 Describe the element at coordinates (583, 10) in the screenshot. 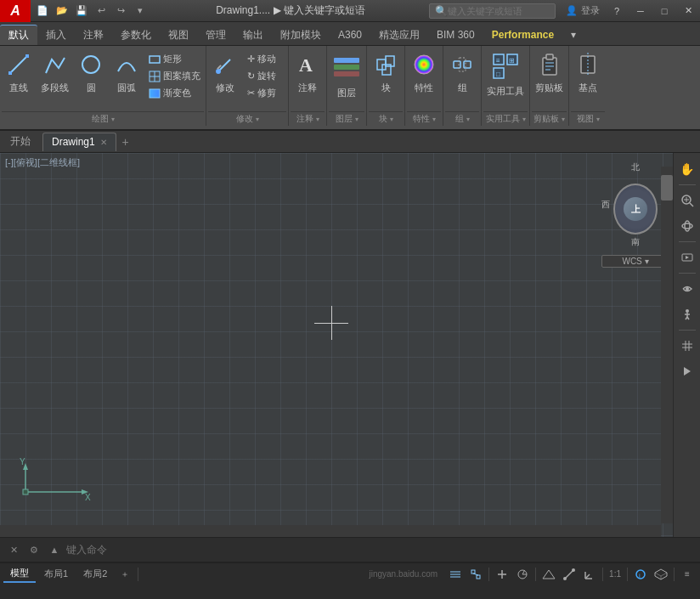

I see `user-area: 👤 登录` at that location.